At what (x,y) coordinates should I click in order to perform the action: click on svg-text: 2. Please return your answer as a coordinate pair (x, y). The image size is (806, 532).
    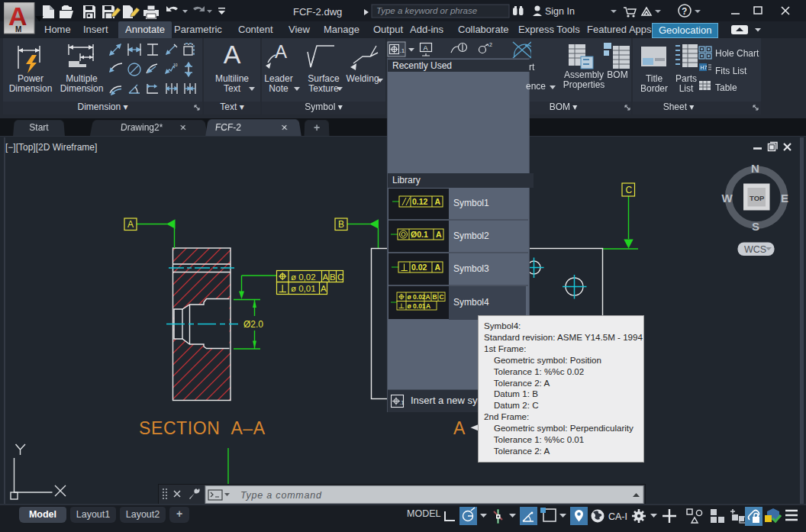
    Looking at the image, I should click on (491, 44).